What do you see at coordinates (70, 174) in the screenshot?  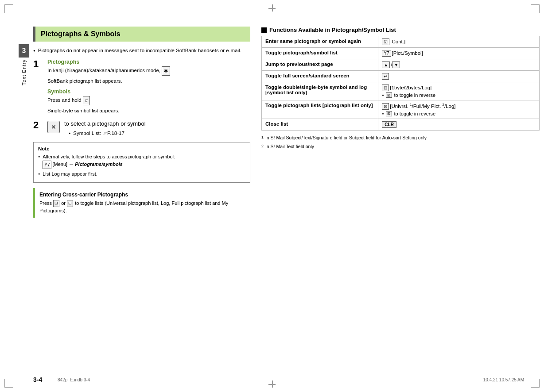 I see `note-item-2-text: List Log may appear first.` at bounding box center [70, 174].